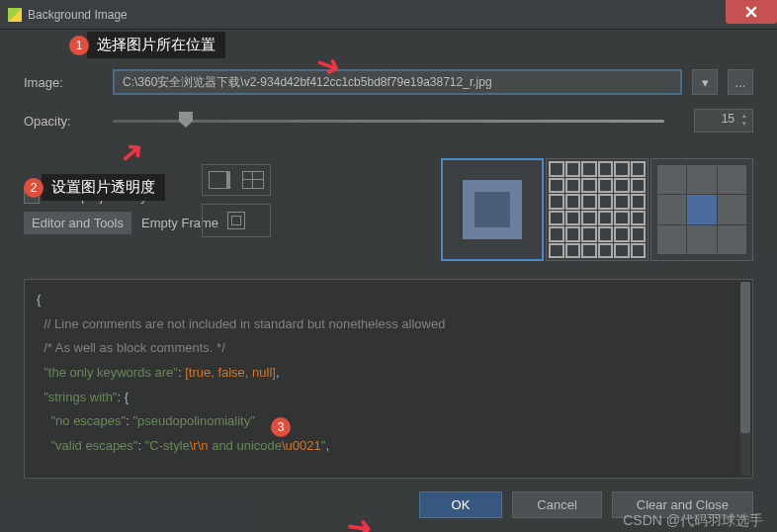 The image size is (777, 532). I want to click on preview-tile, so click(597, 210).